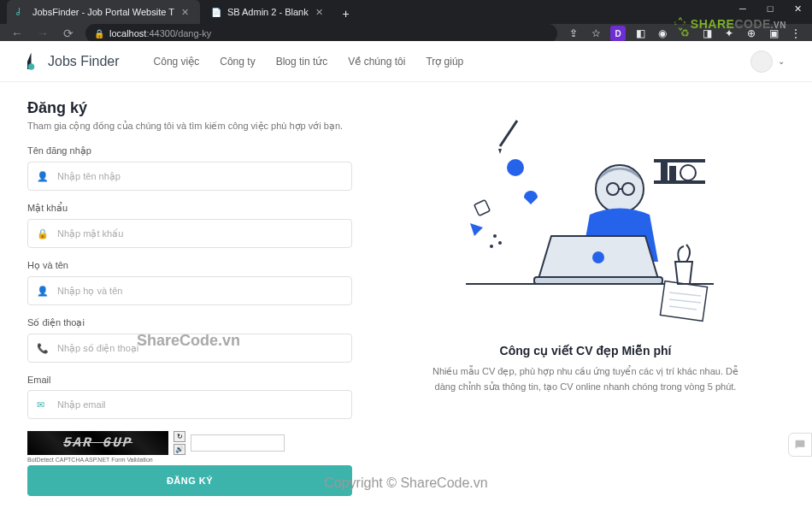 This screenshot has width=812, height=508. Describe the element at coordinates (662, 33) in the screenshot. I see `extension-icon: ◉` at that location.